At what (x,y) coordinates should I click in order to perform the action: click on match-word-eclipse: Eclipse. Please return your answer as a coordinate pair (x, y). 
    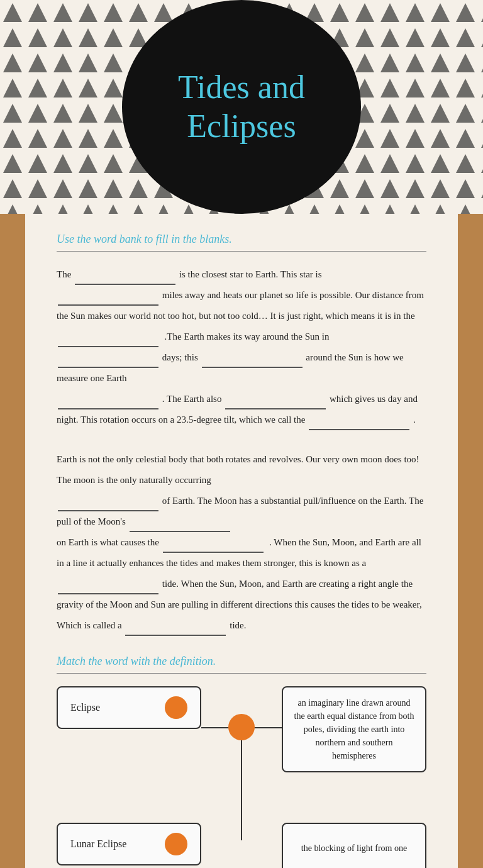
    Looking at the image, I should click on (86, 708).